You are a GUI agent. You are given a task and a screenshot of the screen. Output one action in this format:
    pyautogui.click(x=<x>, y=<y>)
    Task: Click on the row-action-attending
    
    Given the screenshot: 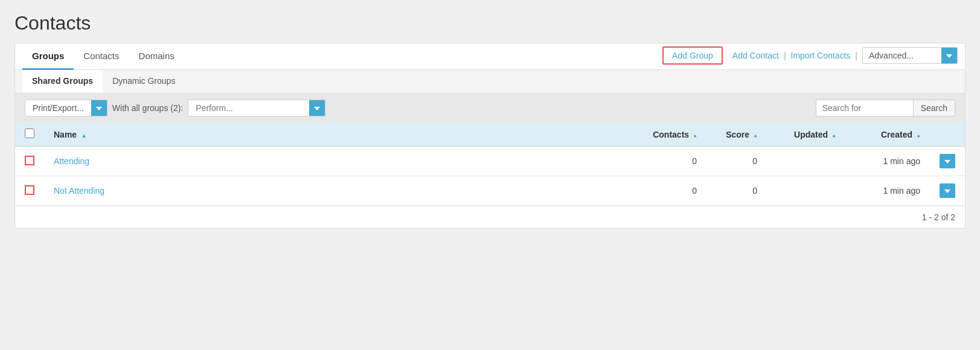 What is the action you would take?
    pyautogui.click(x=947, y=162)
    